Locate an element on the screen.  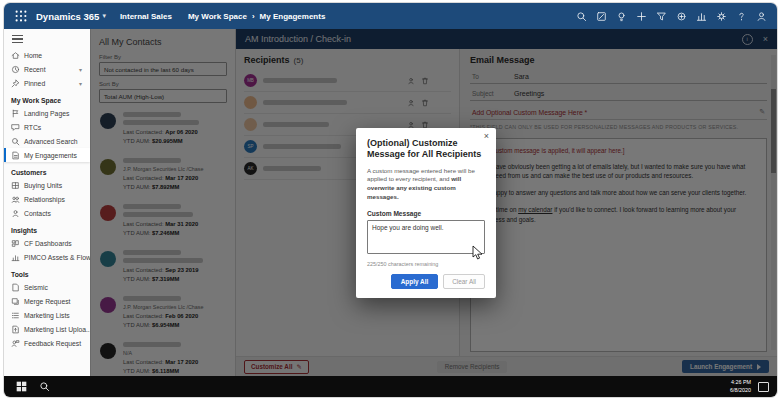
sidebar-item-marketing-lists: Marketing Lists is located at coordinates (47, 315).